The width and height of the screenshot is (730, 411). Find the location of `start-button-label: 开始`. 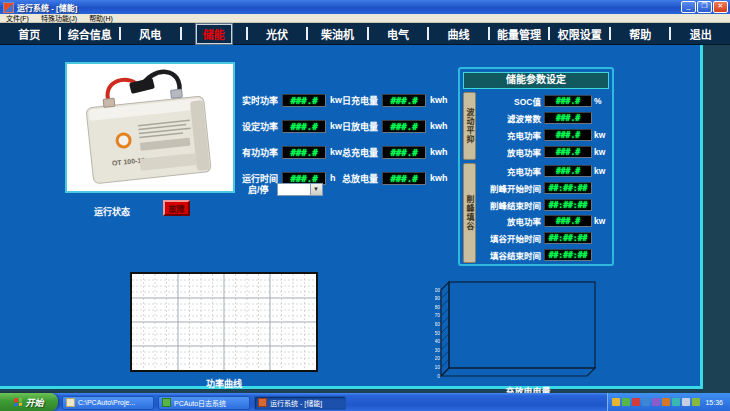

start-button-label: 开始 is located at coordinates (34, 402).